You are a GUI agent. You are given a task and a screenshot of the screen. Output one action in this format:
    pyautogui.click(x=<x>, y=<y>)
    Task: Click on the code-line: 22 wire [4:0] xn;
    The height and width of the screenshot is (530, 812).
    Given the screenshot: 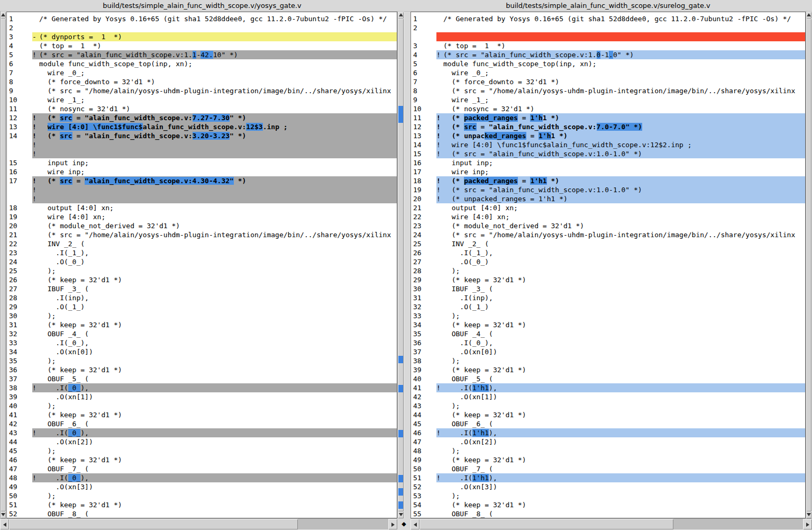 What is the action you would take?
    pyautogui.click(x=608, y=217)
    